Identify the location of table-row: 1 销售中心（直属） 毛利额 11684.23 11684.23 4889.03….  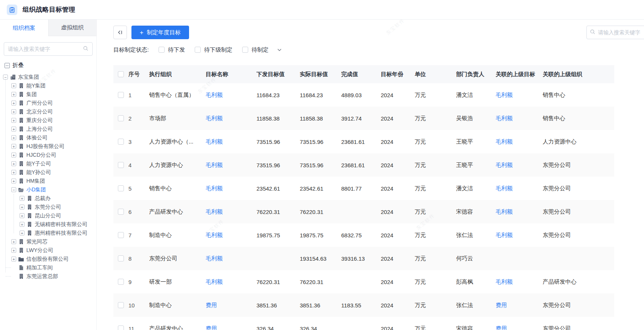
(364, 95).